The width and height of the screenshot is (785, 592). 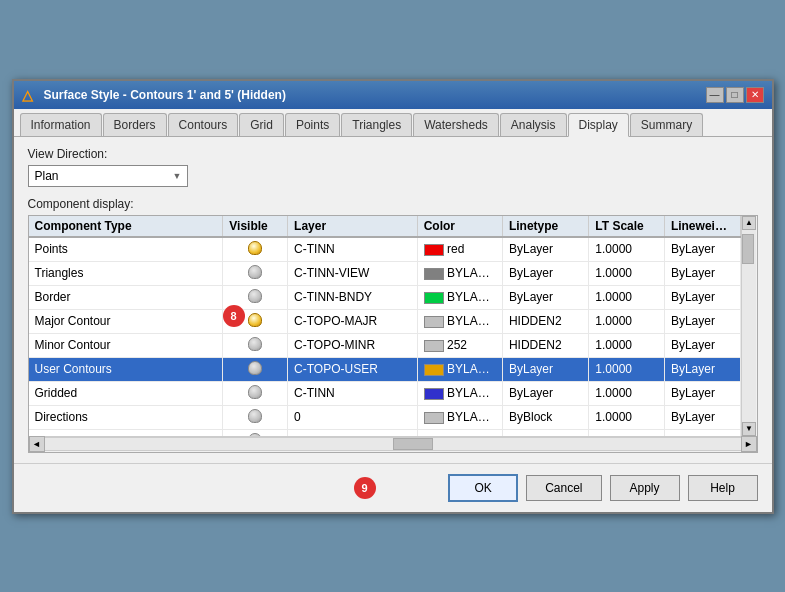 What do you see at coordinates (456, 124) in the screenshot?
I see `tab-watersheds: Watersheds` at bounding box center [456, 124].